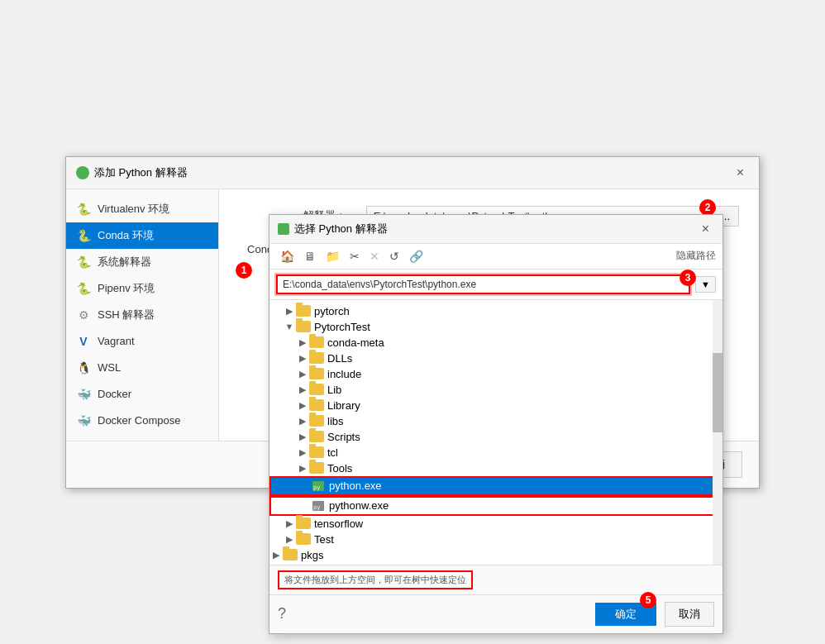 The width and height of the screenshot is (825, 644). Describe the element at coordinates (141, 173) in the screenshot. I see `main-dialog-title: 添加 Python 解释器` at that location.